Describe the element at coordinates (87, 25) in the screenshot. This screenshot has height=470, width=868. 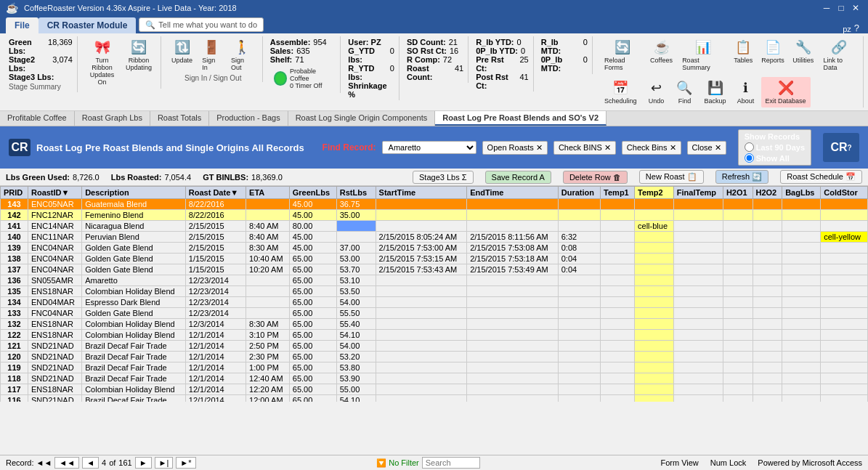
I see `tab-cr-roaster: CR Roaster Module` at that location.